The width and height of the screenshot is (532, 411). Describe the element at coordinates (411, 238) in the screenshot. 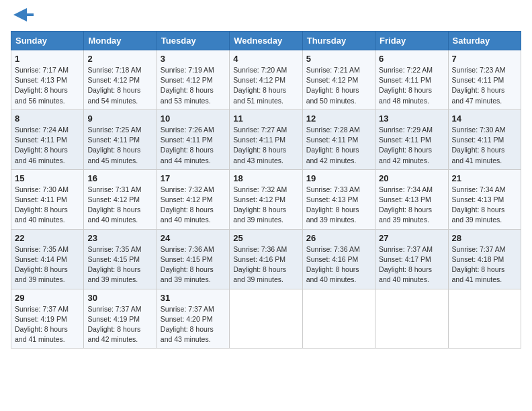

I see `day-number: 27` at that location.